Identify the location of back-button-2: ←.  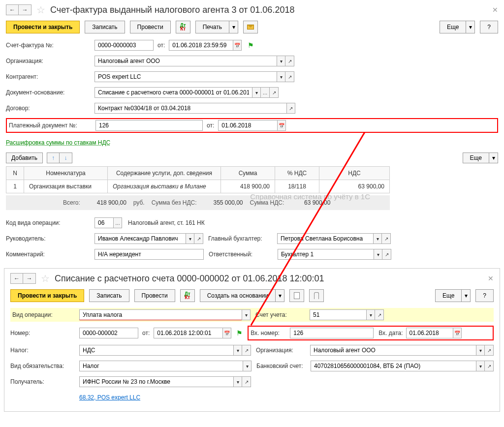
(17, 278).